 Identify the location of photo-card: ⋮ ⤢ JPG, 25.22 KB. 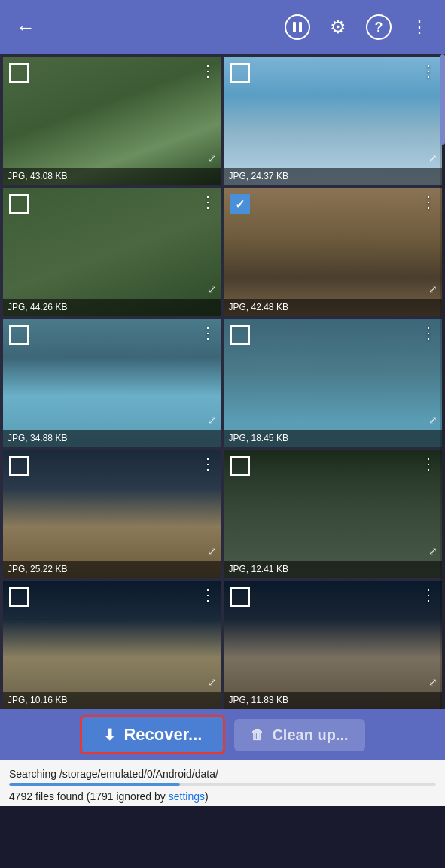
(112, 514).